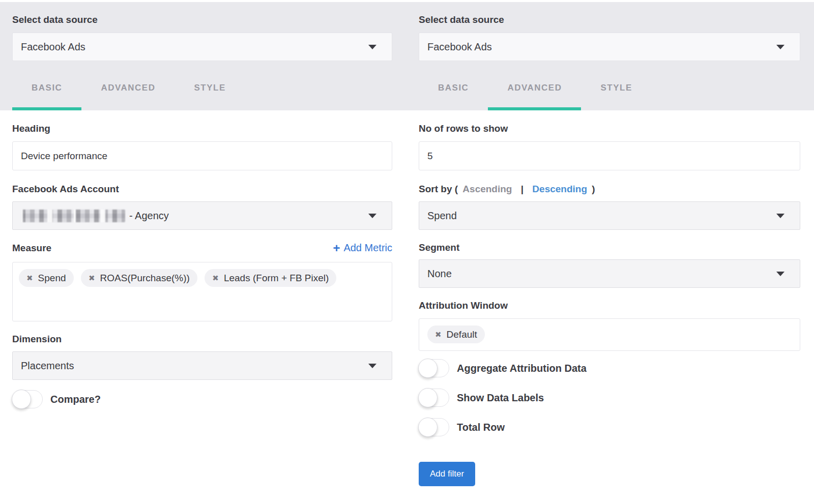 The width and height of the screenshot is (814, 504). Describe the element at coordinates (32, 248) in the screenshot. I see `measure-label: Measure` at that location.